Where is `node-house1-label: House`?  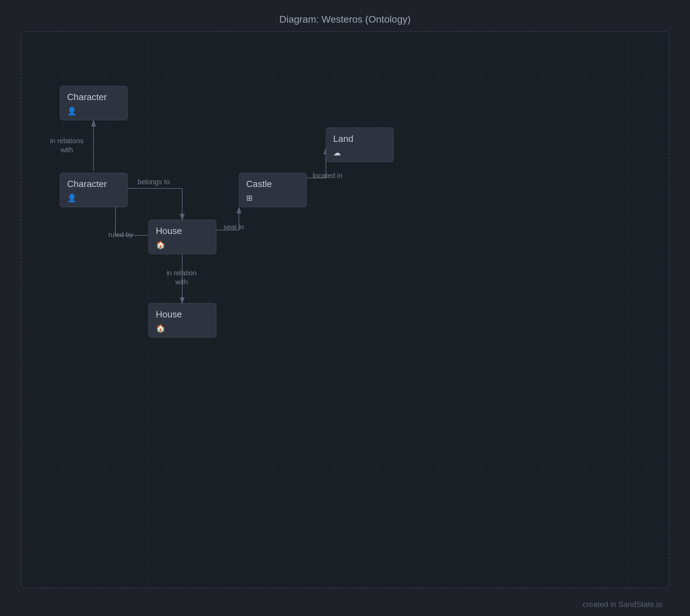 node-house1-label: House is located at coordinates (169, 231).